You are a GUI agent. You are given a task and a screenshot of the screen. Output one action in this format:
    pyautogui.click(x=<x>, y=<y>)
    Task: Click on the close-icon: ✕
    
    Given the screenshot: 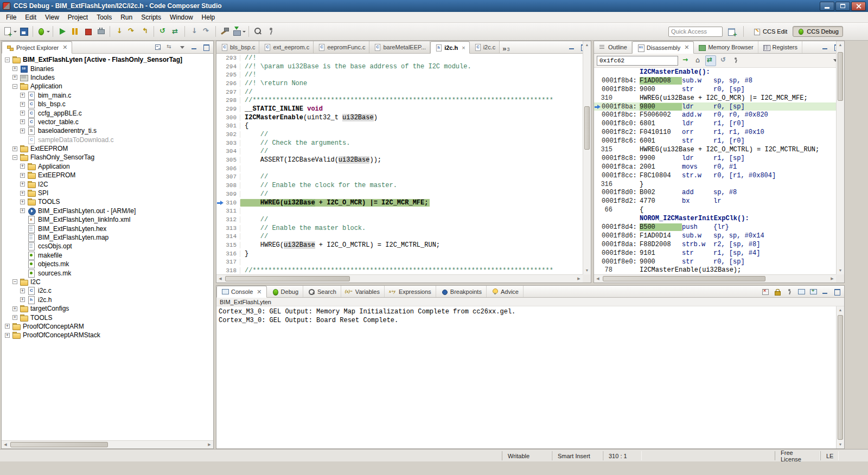 What is the action you would take?
    pyautogui.click(x=687, y=48)
    